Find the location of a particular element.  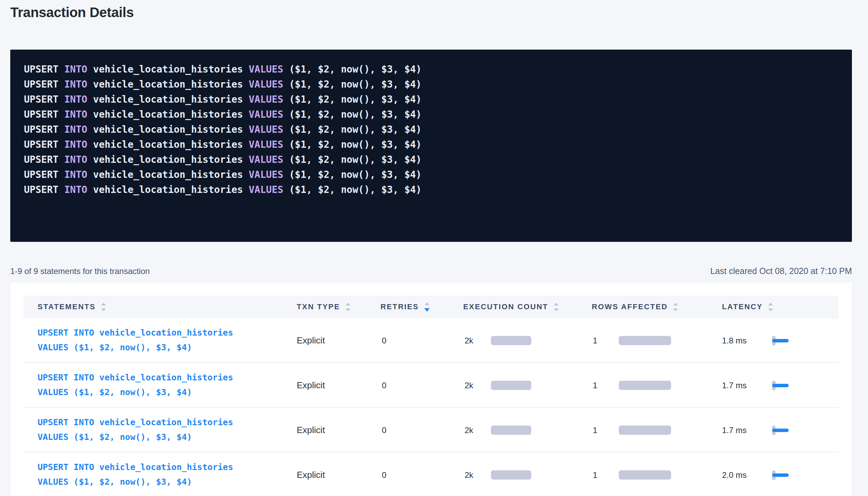

latency-value: 2.0 ms is located at coordinates (734, 474).